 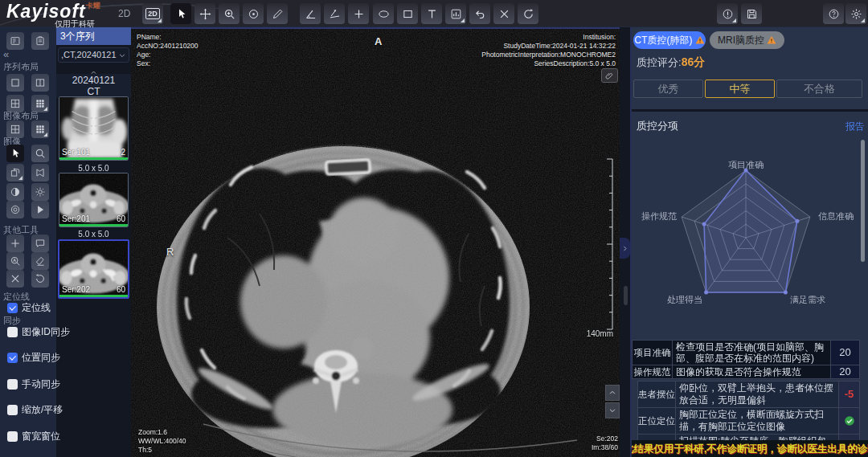 What do you see at coordinates (15, 192) in the screenshot?
I see `image-invert-button` at bounding box center [15, 192].